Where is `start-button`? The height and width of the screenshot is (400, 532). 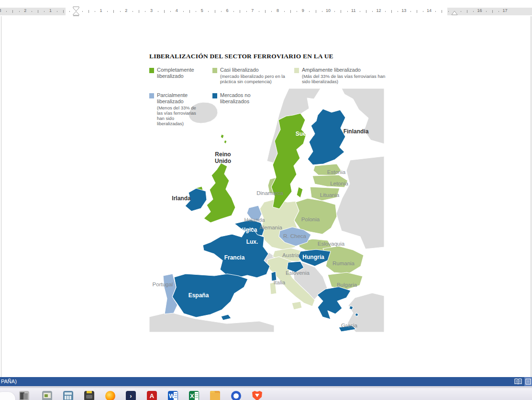 start-button is located at coordinates (8, 396).